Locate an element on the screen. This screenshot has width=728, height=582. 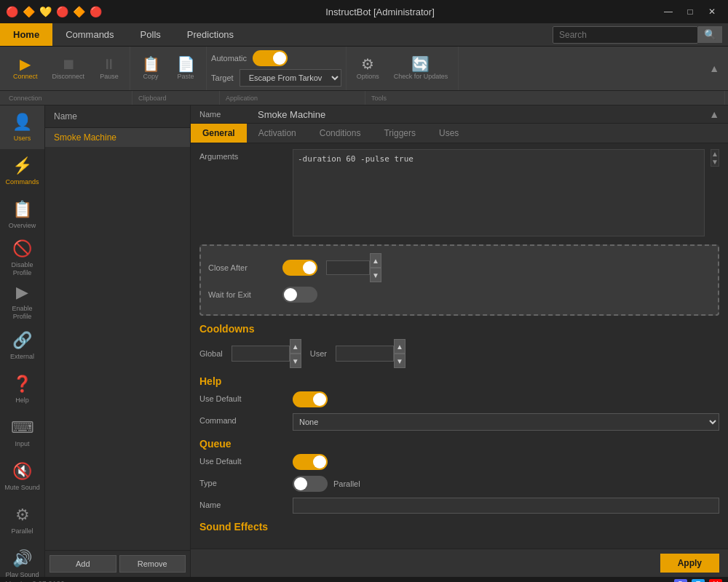
sidebar-item-enable-profile: ▶ Enable Profile is located at coordinates (22, 302).